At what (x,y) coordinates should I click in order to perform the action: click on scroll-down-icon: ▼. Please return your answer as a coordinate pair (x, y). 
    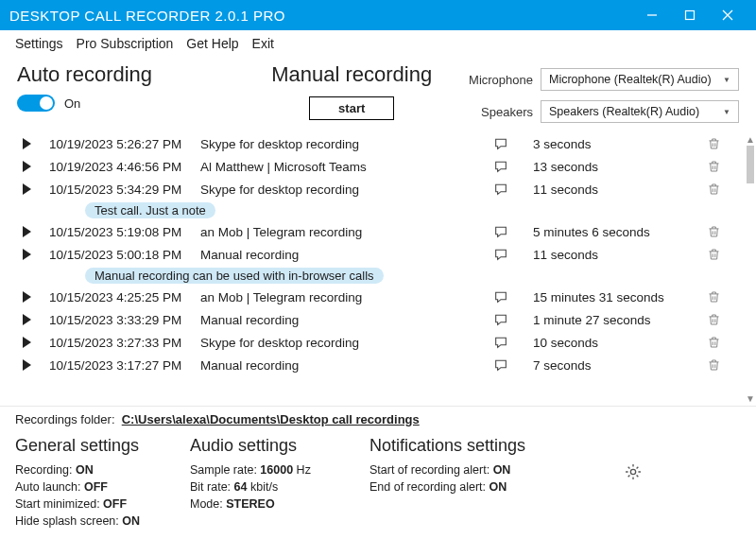
    Looking at the image, I should click on (750, 399).